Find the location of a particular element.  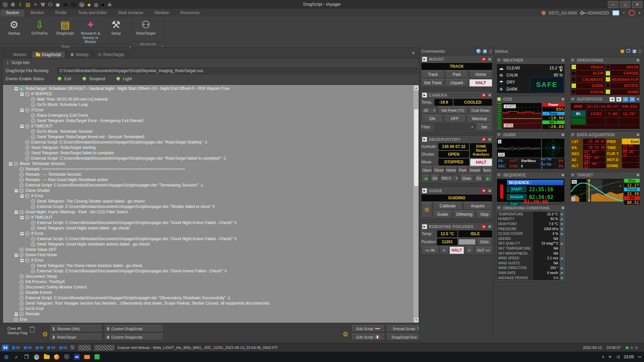

taskbar-clock: 23:05 is located at coordinates (629, 357).